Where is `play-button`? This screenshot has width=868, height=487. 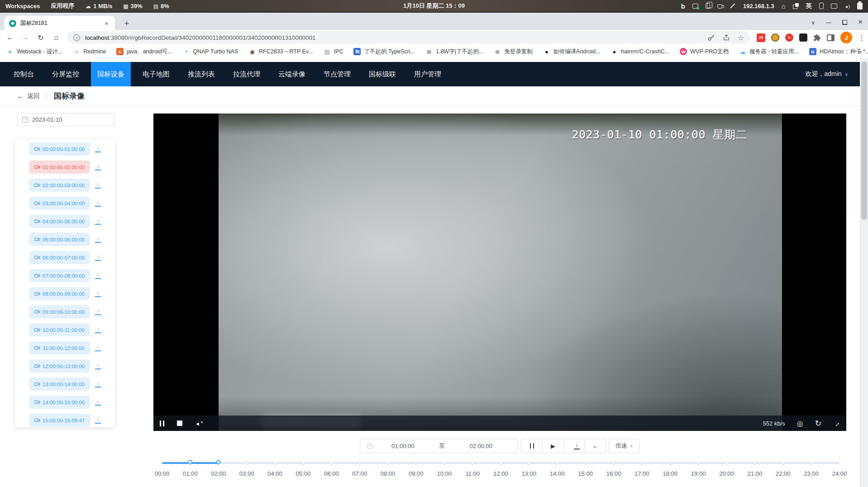
play-button is located at coordinates (553, 446).